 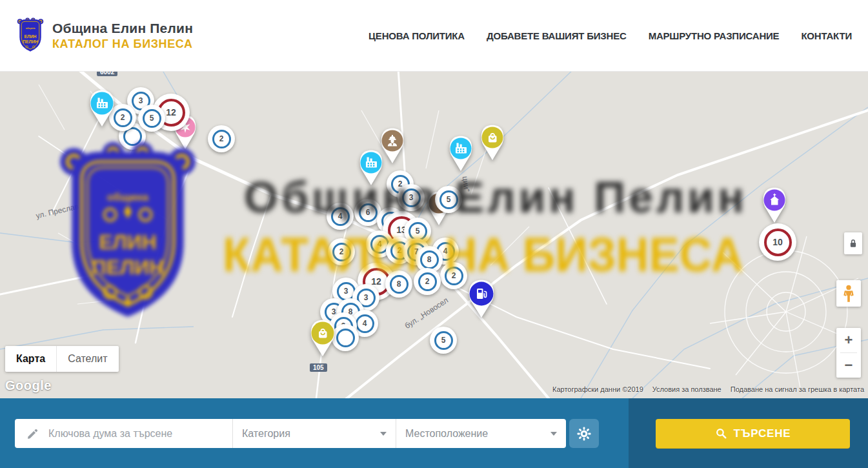 I want to click on crest-word1: ЕЛИН, so click(x=31, y=36).